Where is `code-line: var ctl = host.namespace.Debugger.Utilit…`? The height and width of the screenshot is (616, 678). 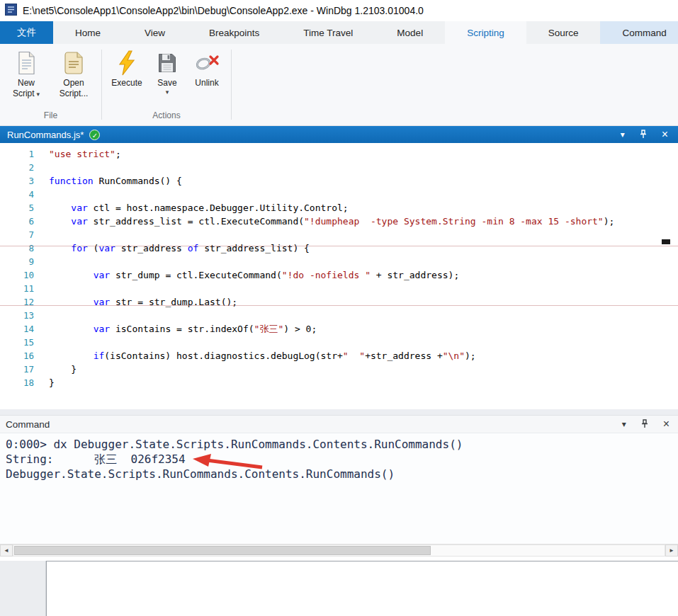
code-line: var ctl = host.namespace.Debugger.Utilit… is located at coordinates (363, 208).